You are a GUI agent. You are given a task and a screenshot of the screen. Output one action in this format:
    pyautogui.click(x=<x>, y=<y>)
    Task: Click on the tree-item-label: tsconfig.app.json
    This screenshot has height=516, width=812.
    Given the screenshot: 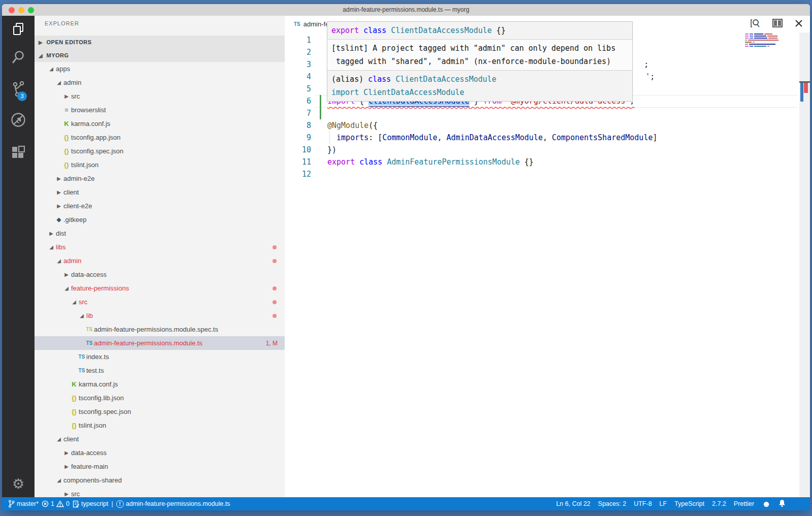 What is the action you would take?
    pyautogui.click(x=96, y=137)
    